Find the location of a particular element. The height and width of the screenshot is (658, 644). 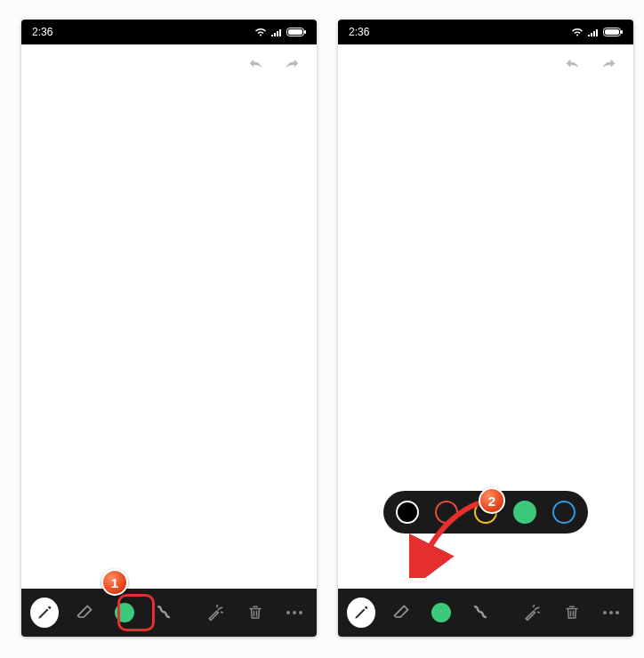

color-swatch-yellow is located at coordinates (486, 512).